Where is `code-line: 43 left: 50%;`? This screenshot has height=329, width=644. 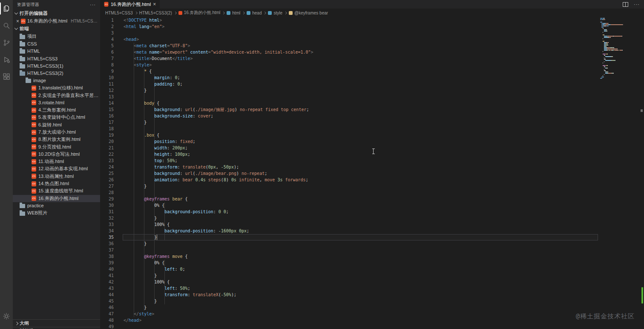
code-line: 43 left: 50%; is located at coordinates (372, 289).